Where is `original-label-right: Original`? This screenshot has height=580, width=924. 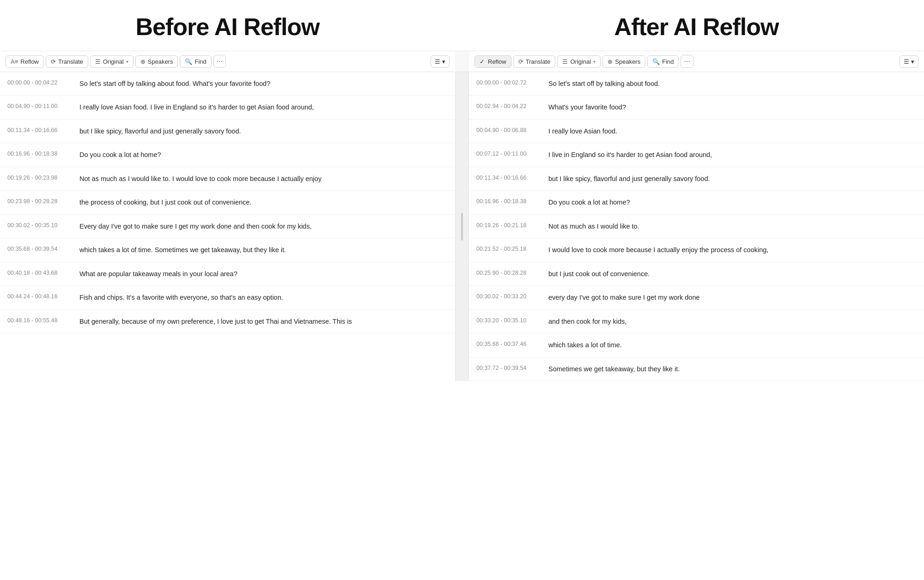 original-label-right: Original is located at coordinates (580, 62).